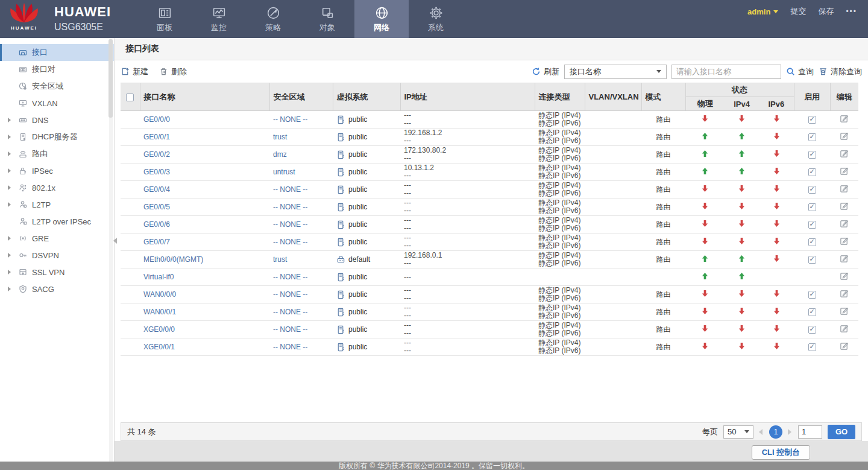  I want to click on delete-button: 删除, so click(173, 72).